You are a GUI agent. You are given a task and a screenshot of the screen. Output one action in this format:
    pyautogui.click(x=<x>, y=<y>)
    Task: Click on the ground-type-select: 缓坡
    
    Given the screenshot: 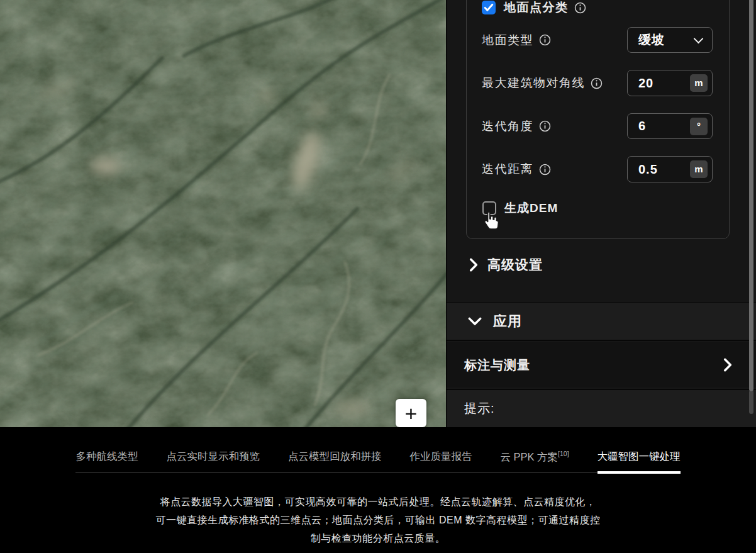 What is the action you would take?
    pyautogui.click(x=670, y=40)
    